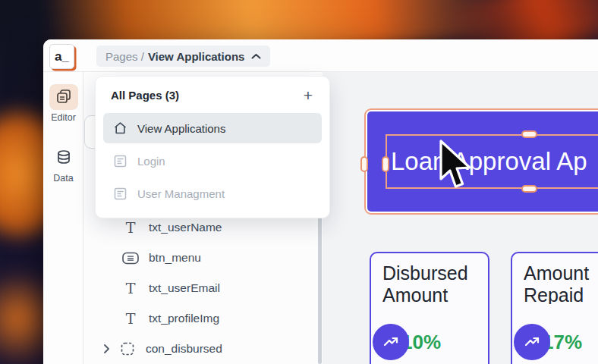 This screenshot has width=598, height=364. Describe the element at coordinates (127, 349) in the screenshot. I see `container-widget-icon` at that location.